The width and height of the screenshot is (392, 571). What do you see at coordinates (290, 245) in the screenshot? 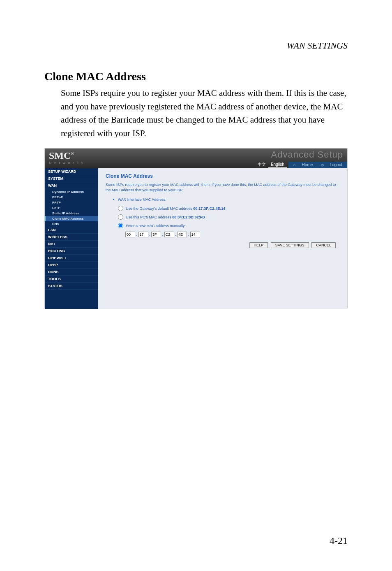
I see `save-settings-button: SAVE SETTINGS` at bounding box center [290, 245].